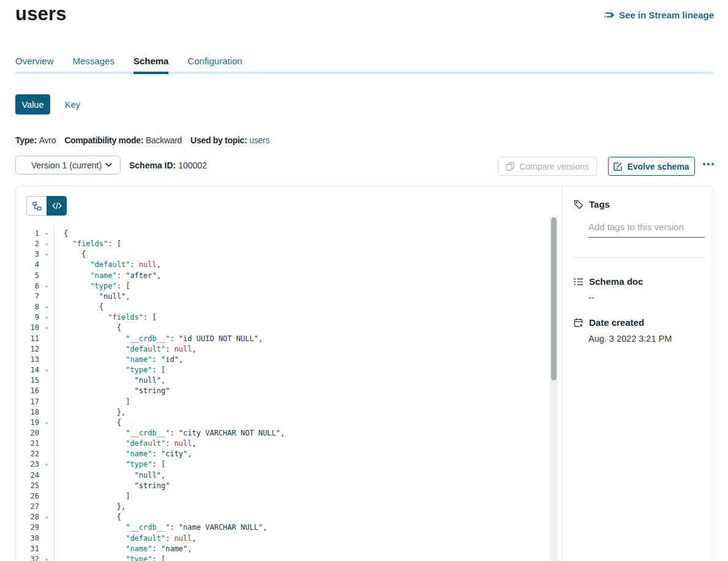 The image size is (728, 561). What do you see at coordinates (285, 317) in the screenshot?
I see `code-line: 9▾ "fields": [` at bounding box center [285, 317].